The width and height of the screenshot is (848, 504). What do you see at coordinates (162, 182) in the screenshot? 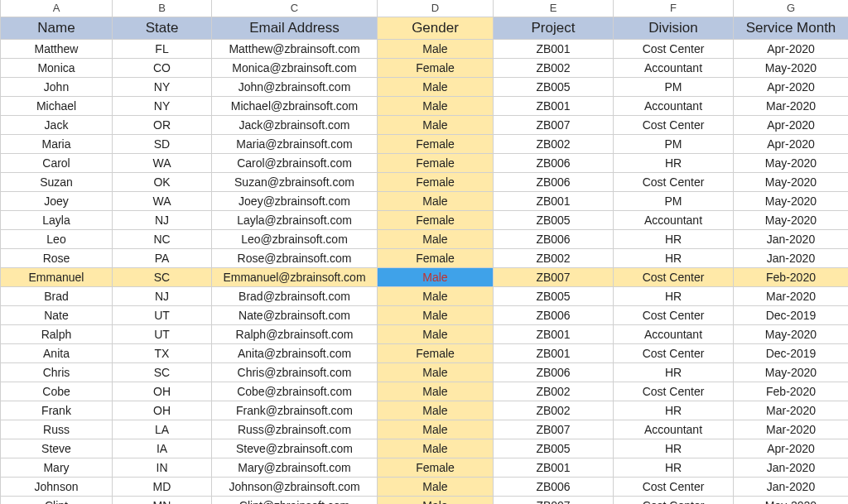
I see `cell-state: OK` at bounding box center [162, 182].